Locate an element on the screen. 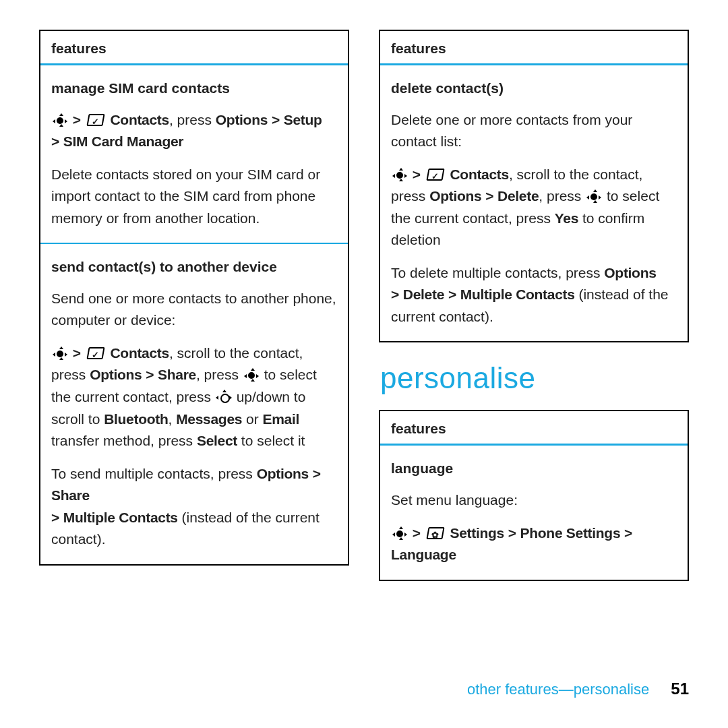 The height and width of the screenshot is (728, 728). settings-app-icon: ✿ is located at coordinates (435, 533).